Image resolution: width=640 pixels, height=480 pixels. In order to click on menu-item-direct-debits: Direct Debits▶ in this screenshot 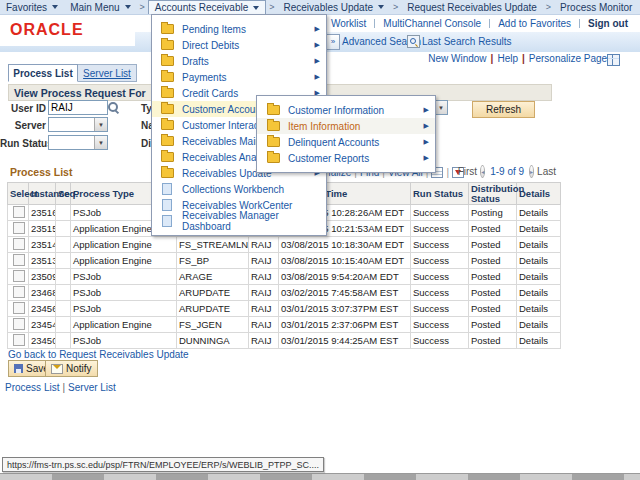, I will do `click(239, 45)`.